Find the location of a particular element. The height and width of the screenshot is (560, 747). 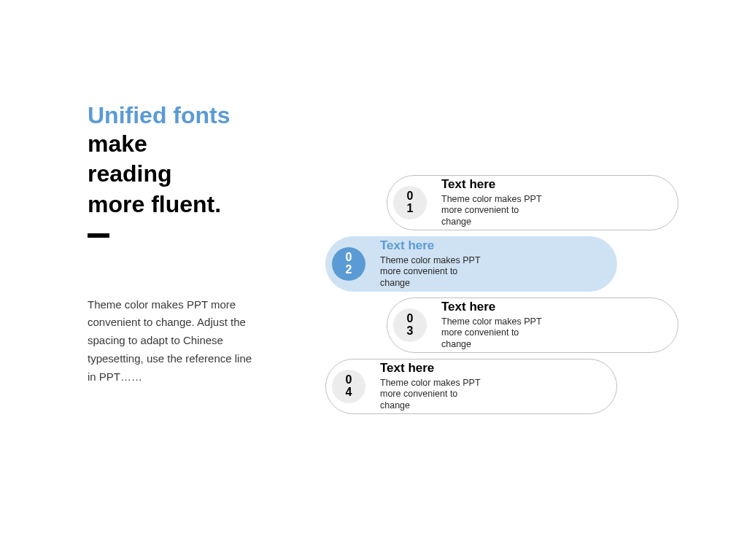

item-number-badge: 0 1 is located at coordinates (410, 203).